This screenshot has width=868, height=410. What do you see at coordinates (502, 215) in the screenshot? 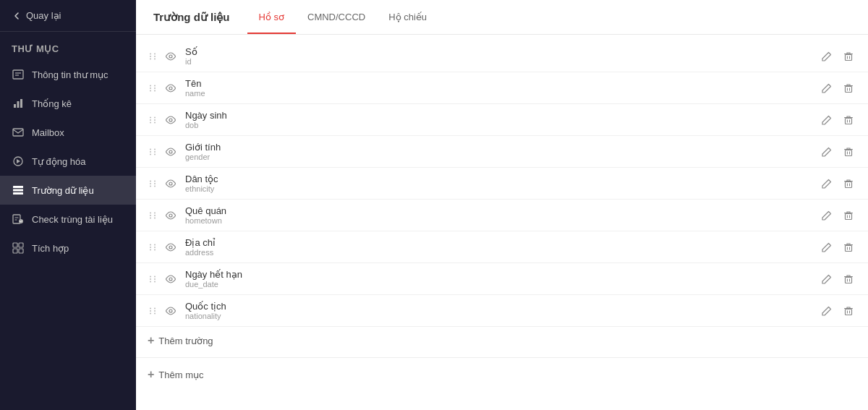
I see `table-row: Quê quán hometown` at bounding box center [502, 215].